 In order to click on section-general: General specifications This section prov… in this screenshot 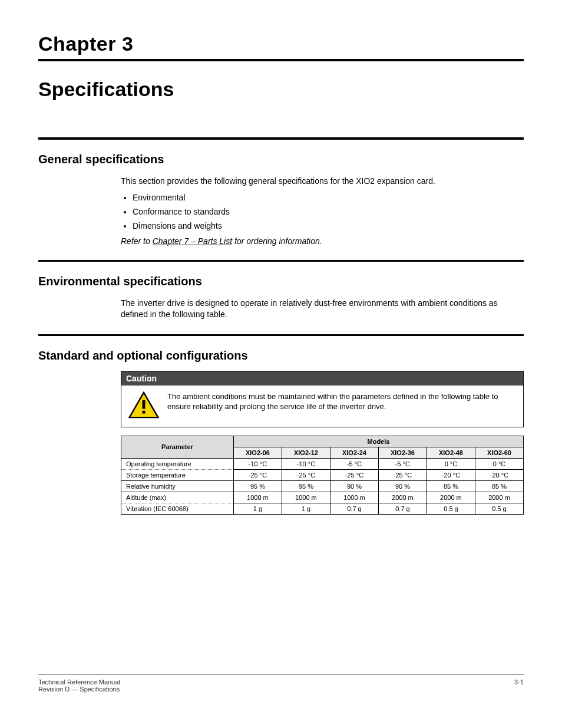, I will do `click(281, 199)`.